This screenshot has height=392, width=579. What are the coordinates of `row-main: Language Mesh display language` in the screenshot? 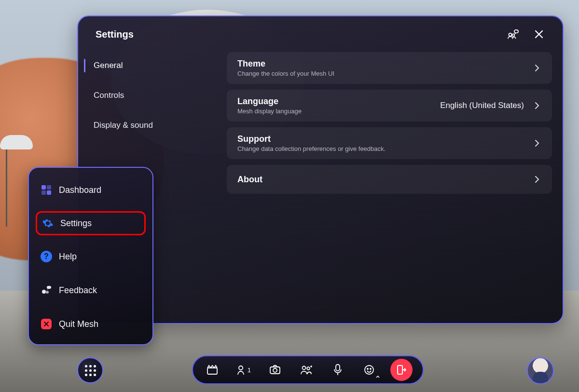 It's located at (269, 106).